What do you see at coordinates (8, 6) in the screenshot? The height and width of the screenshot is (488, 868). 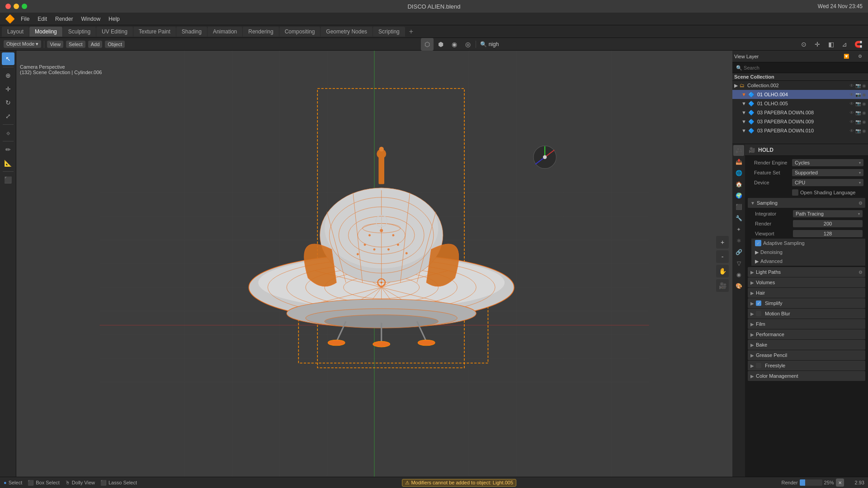 I see `close-button` at bounding box center [8, 6].